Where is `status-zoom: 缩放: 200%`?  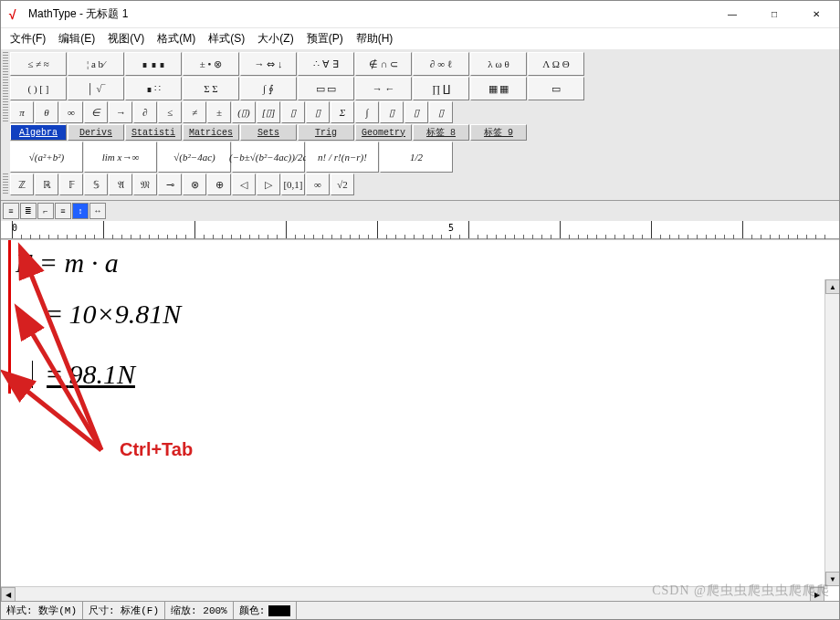
status-zoom: 缩放: 200% is located at coordinates (199, 610).